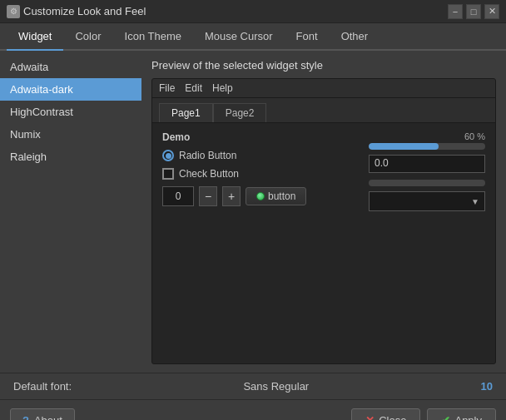  I want to click on preview-tab-page1: Page1, so click(186, 113).